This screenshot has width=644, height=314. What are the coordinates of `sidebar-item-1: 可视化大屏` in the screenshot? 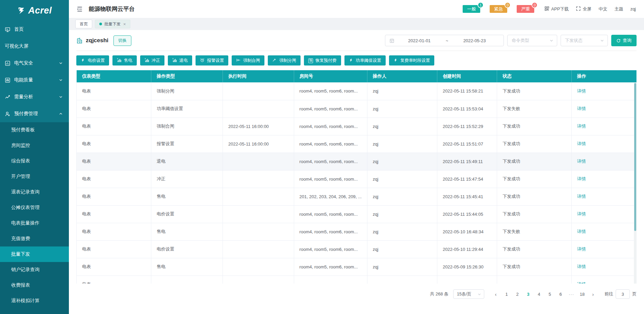 It's located at (34, 46).